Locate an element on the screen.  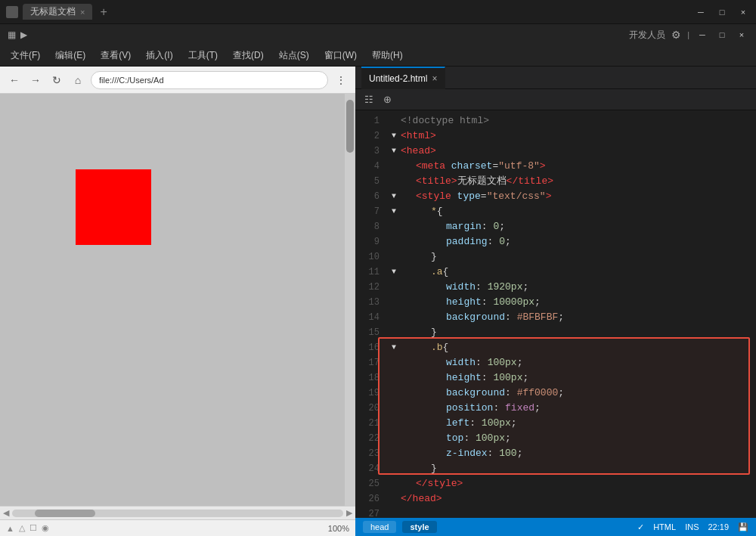
menu-edit: 编辑(E) is located at coordinates (70, 56).